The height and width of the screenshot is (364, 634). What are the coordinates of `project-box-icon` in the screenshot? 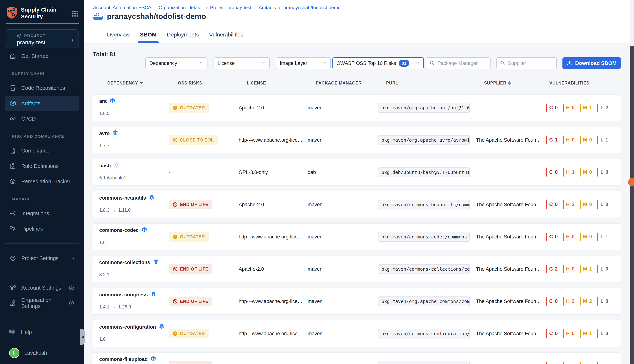 It's located at (19, 36).